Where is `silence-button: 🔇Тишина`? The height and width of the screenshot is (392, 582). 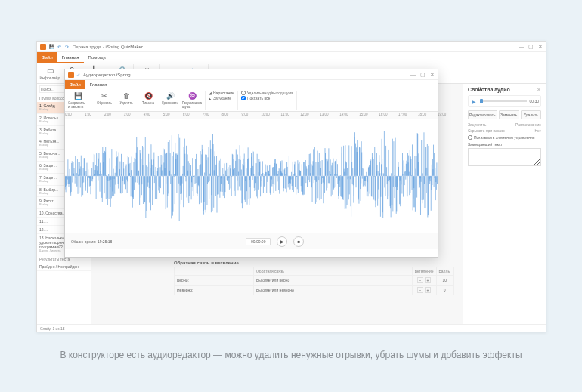 silence-button: 🔇Тишина is located at coordinates (148, 98).